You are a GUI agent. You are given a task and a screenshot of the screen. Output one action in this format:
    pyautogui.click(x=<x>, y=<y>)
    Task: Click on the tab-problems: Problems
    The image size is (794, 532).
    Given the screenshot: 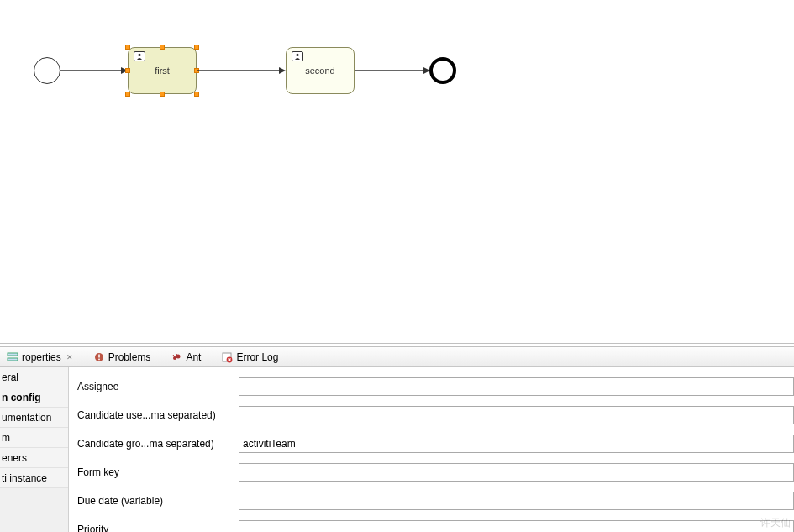 What is the action you would take?
    pyautogui.click(x=123, y=357)
    